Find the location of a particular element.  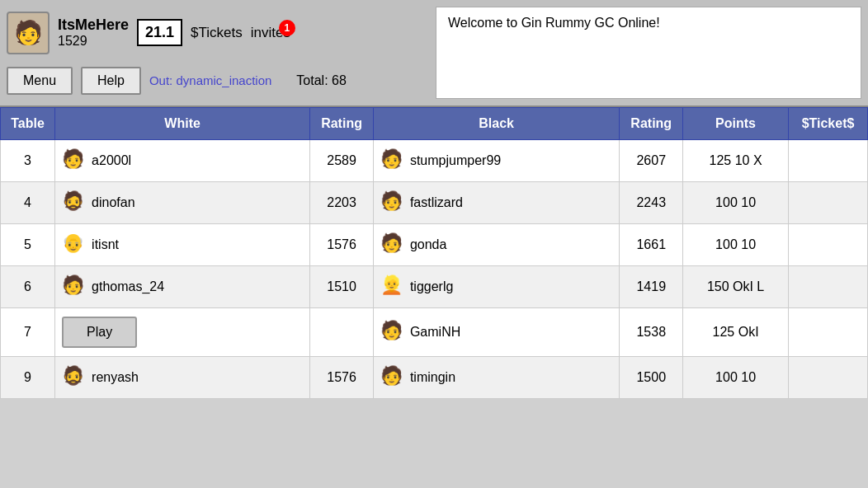

white-avatar-icon: 👴 is located at coordinates (74, 245).